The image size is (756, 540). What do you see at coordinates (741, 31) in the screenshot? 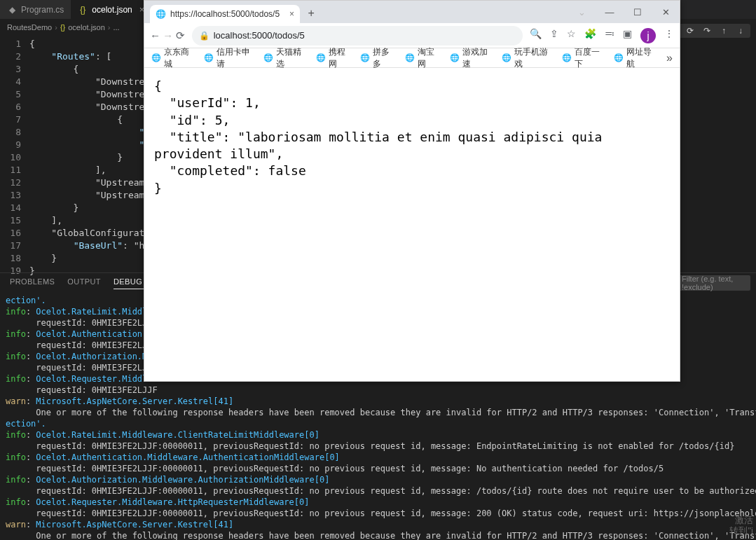
I see `step-out-icon: ↓` at bounding box center [741, 31].